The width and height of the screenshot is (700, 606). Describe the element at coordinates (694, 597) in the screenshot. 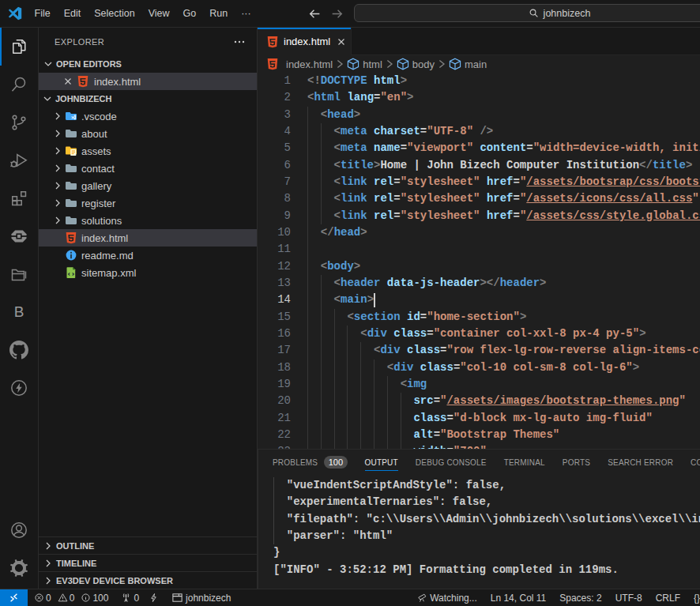

I see `language-mode-status: {}` at that location.